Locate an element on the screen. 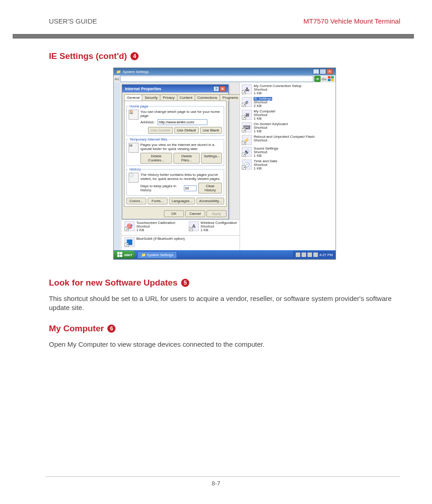 The width and height of the screenshot is (432, 504). tab-privacy: Privacy is located at coordinates (168, 97).